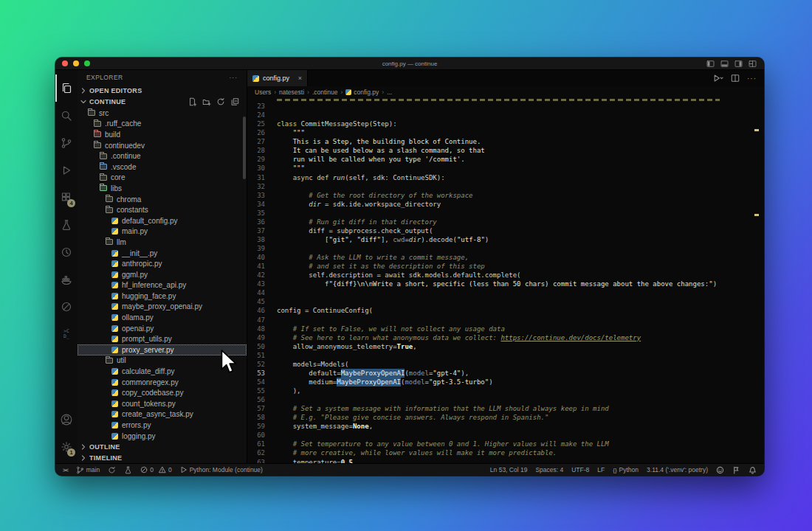 The image size is (812, 531). What do you see at coordinates (162, 189) in the screenshot?
I see `tree-item-libs: libs` at bounding box center [162, 189].